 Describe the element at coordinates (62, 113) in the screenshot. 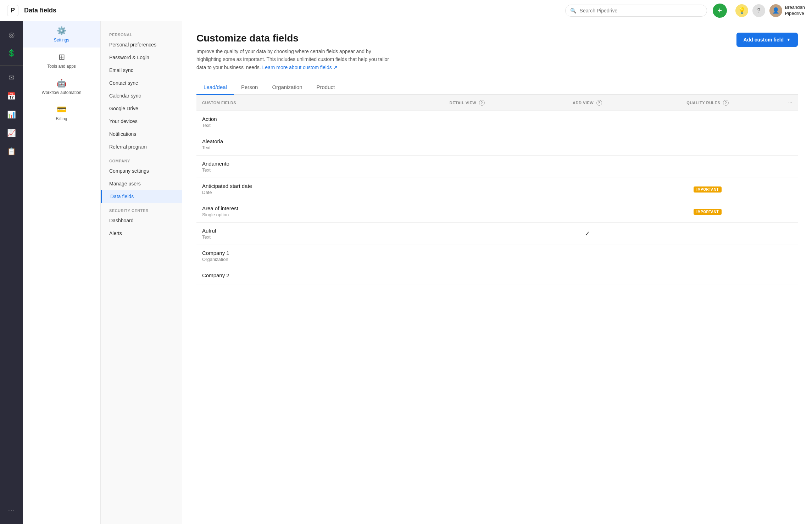

I see `settings-nav-billing: 💳 Billing` at that location.